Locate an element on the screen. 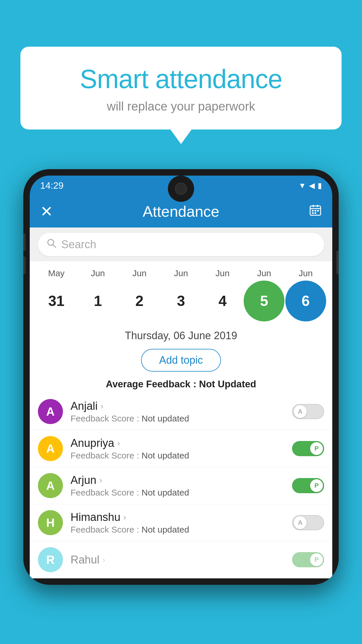  month-jun1: Jun is located at coordinates (98, 273).